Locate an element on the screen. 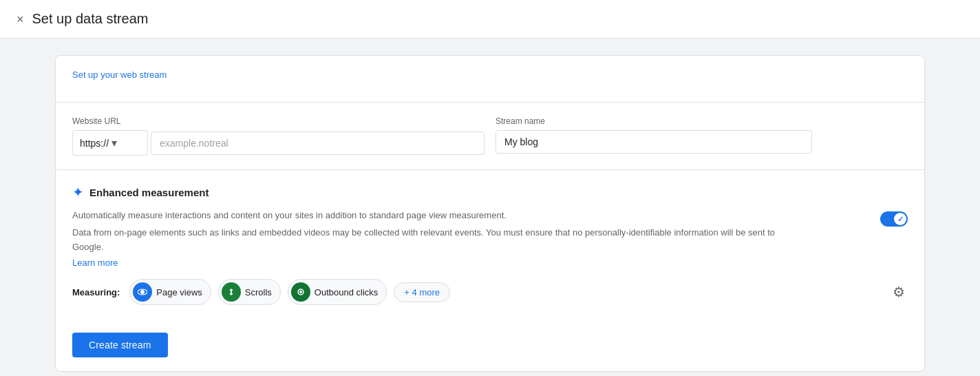  web-stream-section: Set up your web stream is located at coordinates (490, 79).